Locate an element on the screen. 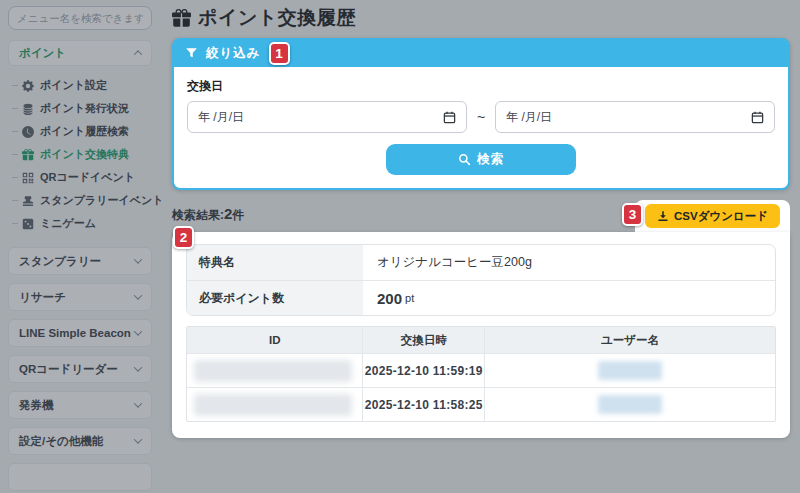 This screenshot has width=800, height=493. date-range-row: 年 /月/日 ~ 年 /月/日 is located at coordinates (481, 117).